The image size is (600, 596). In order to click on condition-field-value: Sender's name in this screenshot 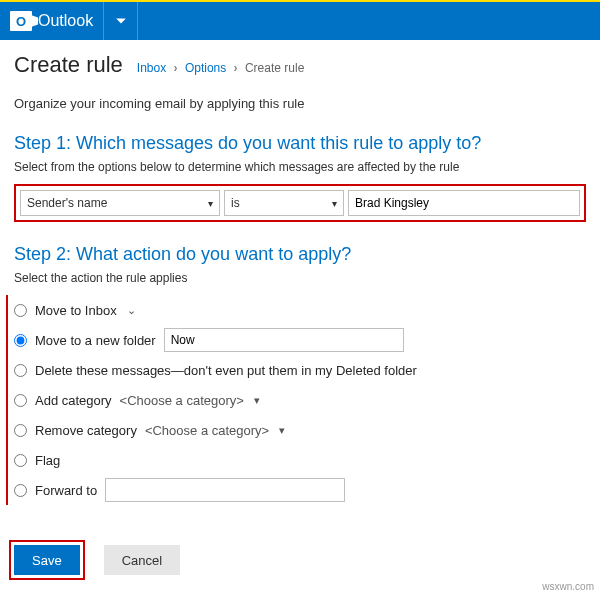, I will do `click(67, 203)`.